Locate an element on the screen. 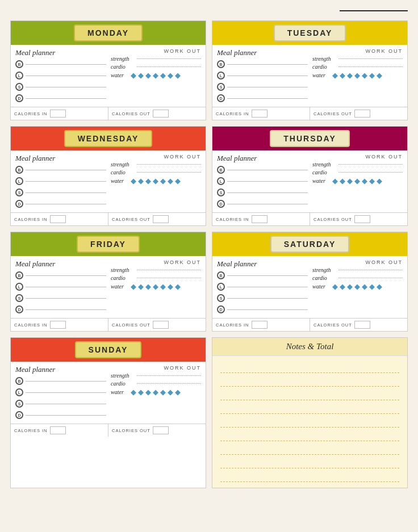  notes-body is located at coordinates (310, 422).